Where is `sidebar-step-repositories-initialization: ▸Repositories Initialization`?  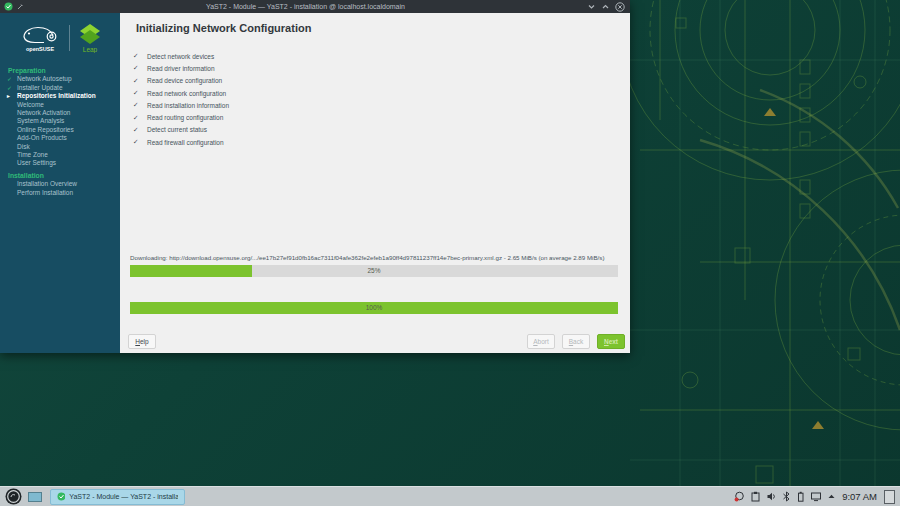
sidebar-step-repositories-initialization: ▸Repositories Initialization is located at coordinates (60, 96).